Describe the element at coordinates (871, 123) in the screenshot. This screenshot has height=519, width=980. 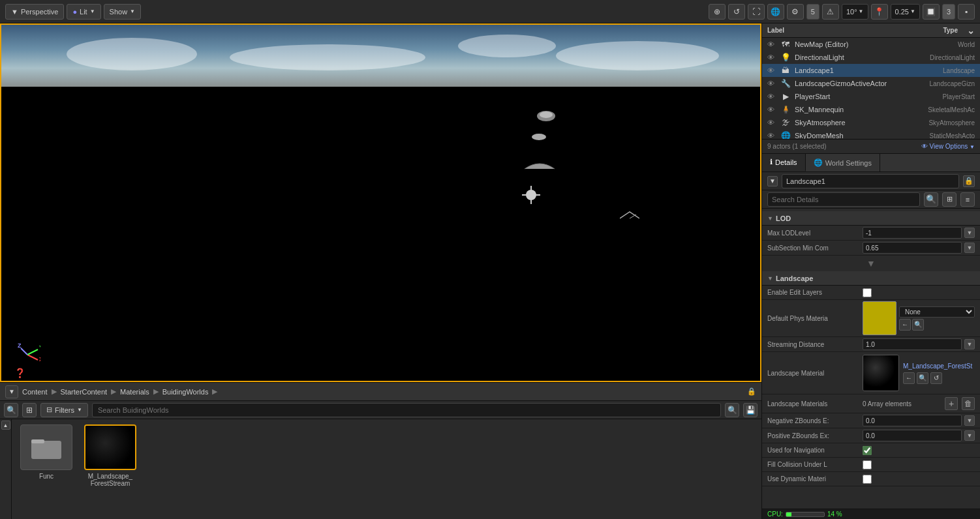
I see `outliner-item-sky: 👁 🌫 SkyAtmosphere SkyAtmosphere` at that location.